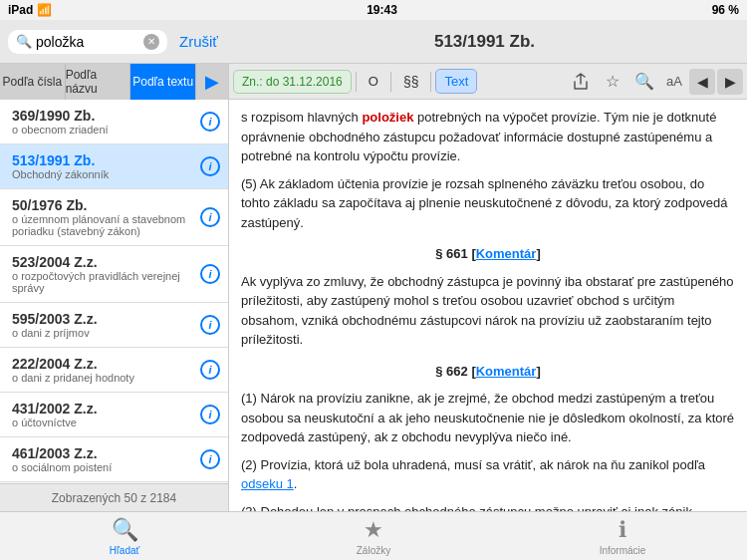  What do you see at coordinates (125, 530) in the screenshot?
I see `search-tab-icon: 🔍` at bounding box center [125, 530].